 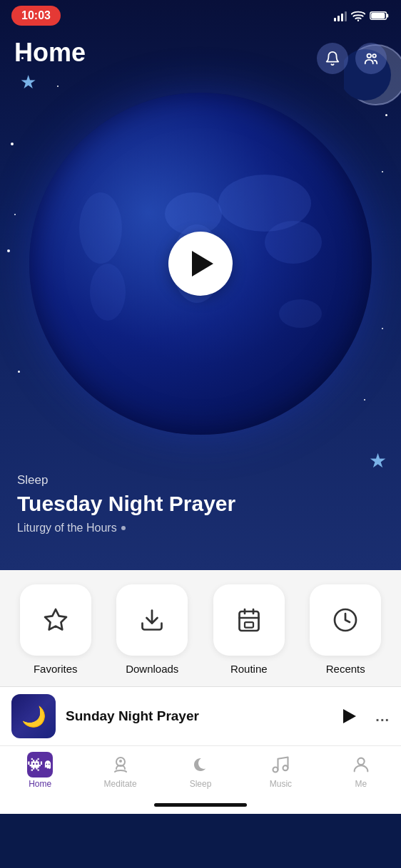 I want to click on meditate-icon, so click(x=121, y=765).